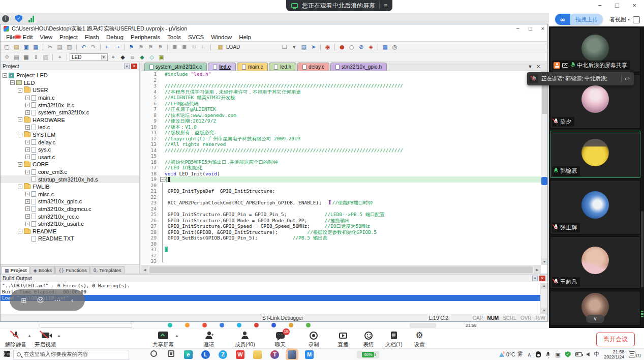 Image resolution: width=644 pixels, height=360 pixels. What do you see at coordinates (70, 127) in the screenshot?
I see `tree-item: +led.c` at bounding box center [70, 127].